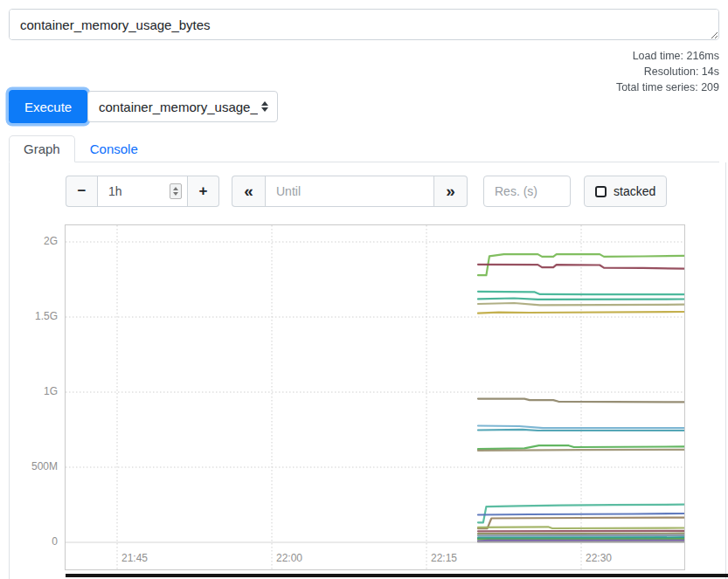 This screenshot has width=728, height=579. What do you see at coordinates (48, 107) in the screenshot?
I see `execute-button: Execute` at bounding box center [48, 107].